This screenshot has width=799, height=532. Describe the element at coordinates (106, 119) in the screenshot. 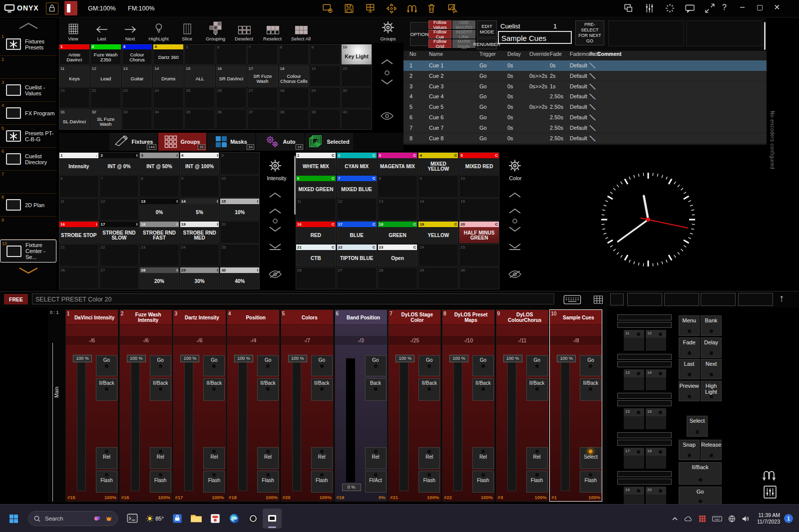

I see `group-cell-32: 32SL Fuze Wash` at that location.